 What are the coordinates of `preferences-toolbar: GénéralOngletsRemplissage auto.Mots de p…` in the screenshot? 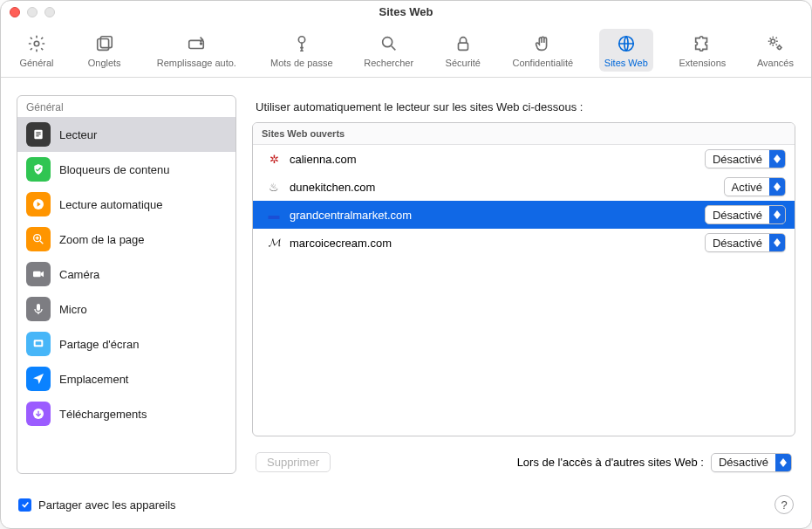 It's located at (406, 51).